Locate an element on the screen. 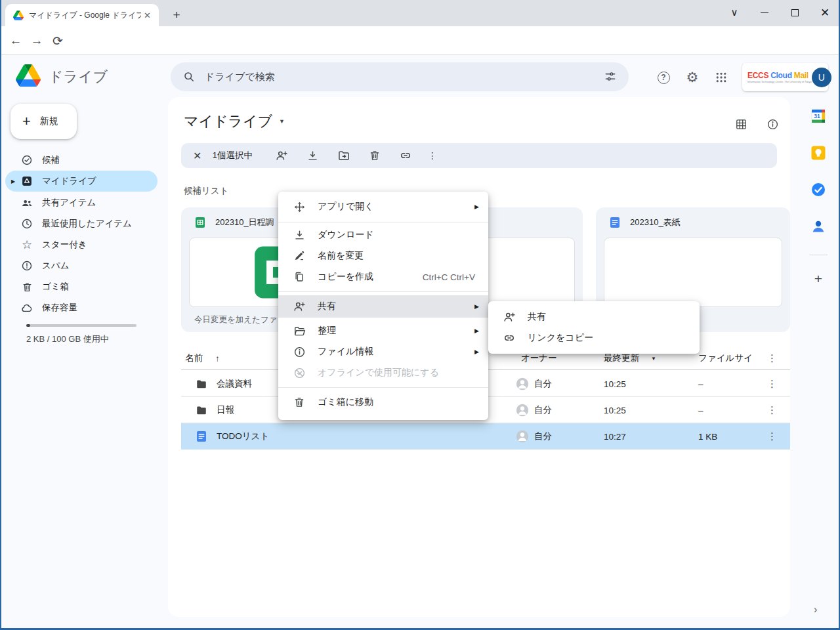 The image size is (840, 630). sheets-icon is located at coordinates (200, 222).